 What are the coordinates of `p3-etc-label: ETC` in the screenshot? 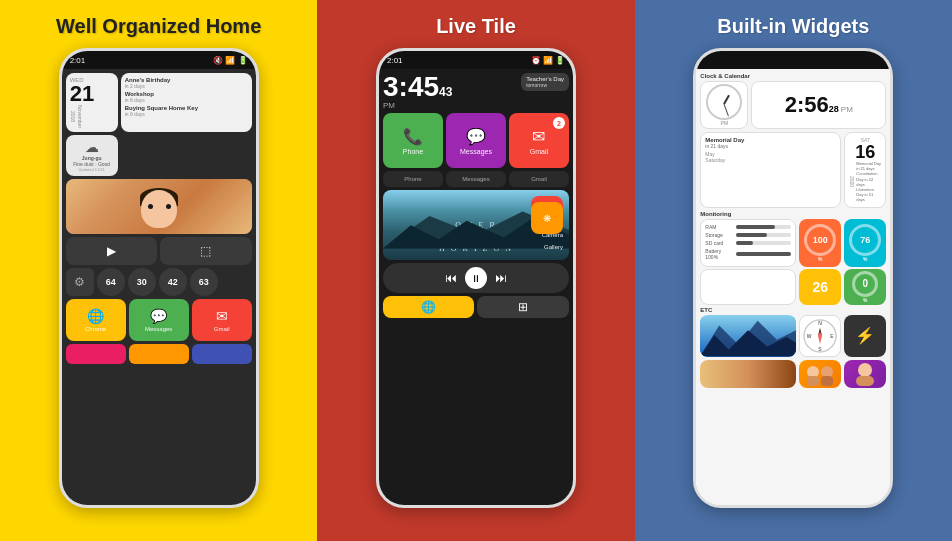 It's located at (793, 310).